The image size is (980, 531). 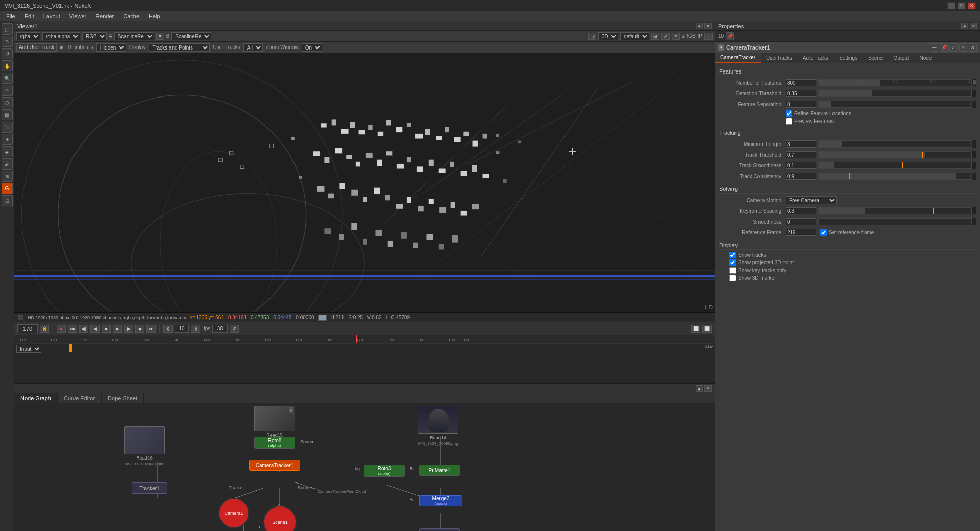 What do you see at coordinates (974, 165) in the screenshot?
I see `track-smoothness-scroll` at bounding box center [974, 165].